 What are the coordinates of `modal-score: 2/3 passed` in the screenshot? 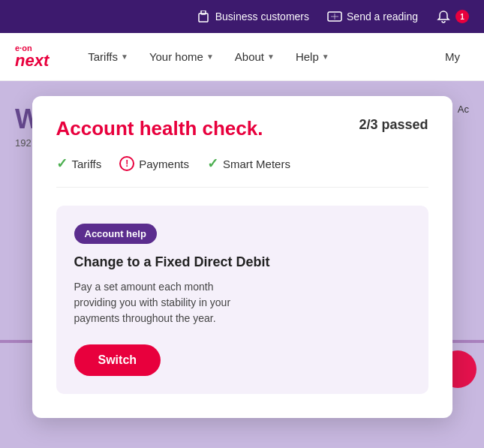 It's located at (393, 125).